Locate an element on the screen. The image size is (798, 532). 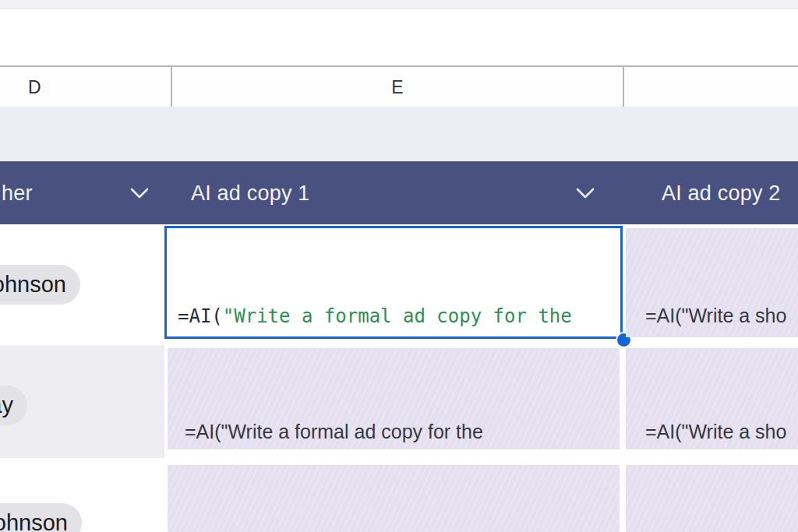
window-top-strip is located at coordinates (399, 5).